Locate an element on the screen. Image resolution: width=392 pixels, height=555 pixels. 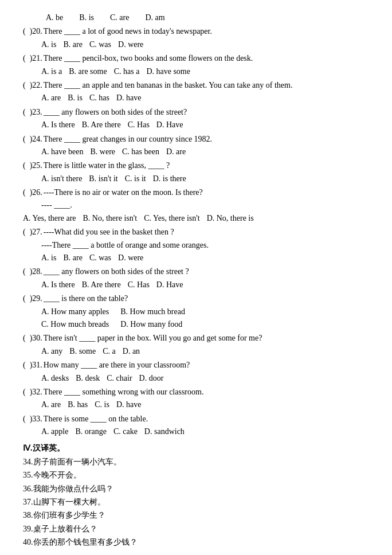
translate-item-40: 40.你丢的那个钱包里有多少钱？ is located at coordinates (196, 542).